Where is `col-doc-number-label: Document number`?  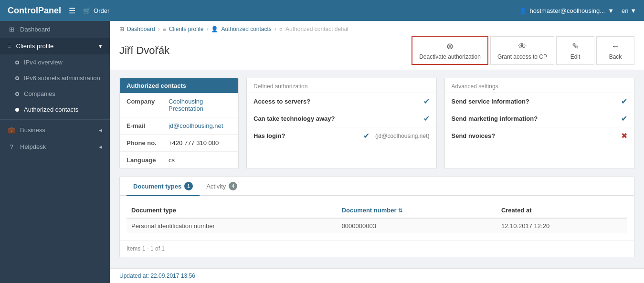
col-doc-number-label: Document number is located at coordinates (370, 210).